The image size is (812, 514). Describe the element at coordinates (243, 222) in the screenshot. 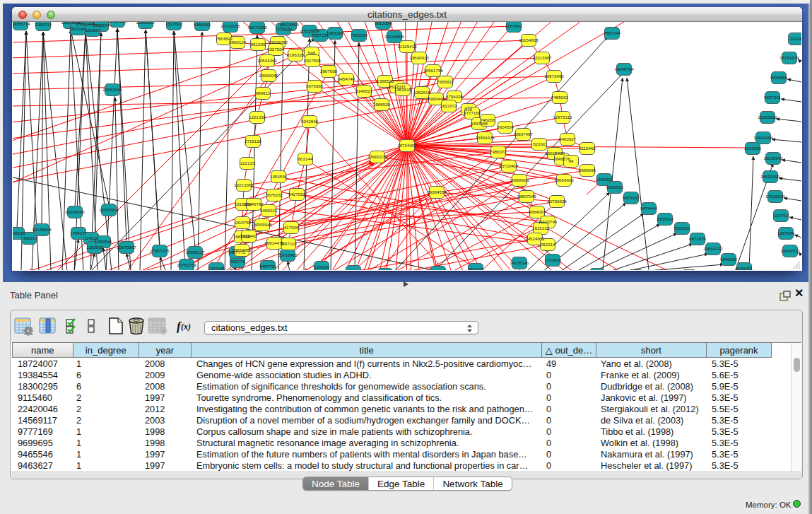

I see `svg-text: 1010755` at that location.